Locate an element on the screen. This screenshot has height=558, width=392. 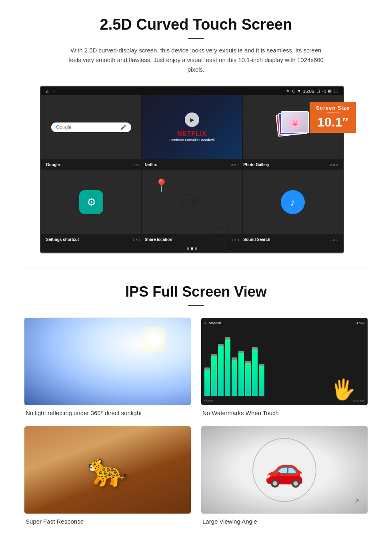
amp-home-icon: ⌂ is located at coordinates (206, 323).